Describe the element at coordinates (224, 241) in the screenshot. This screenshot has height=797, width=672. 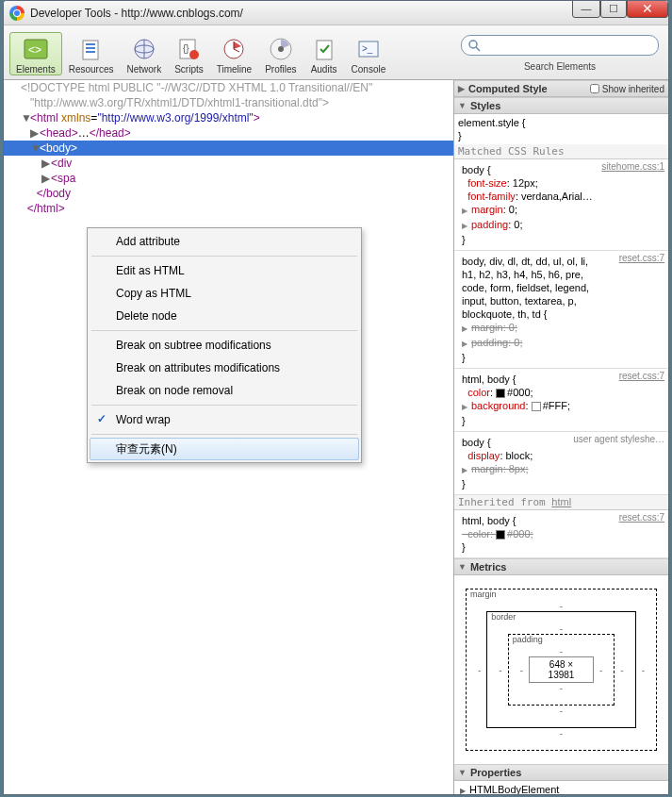
I see `cm-add-attribute: Add attribute` at that location.